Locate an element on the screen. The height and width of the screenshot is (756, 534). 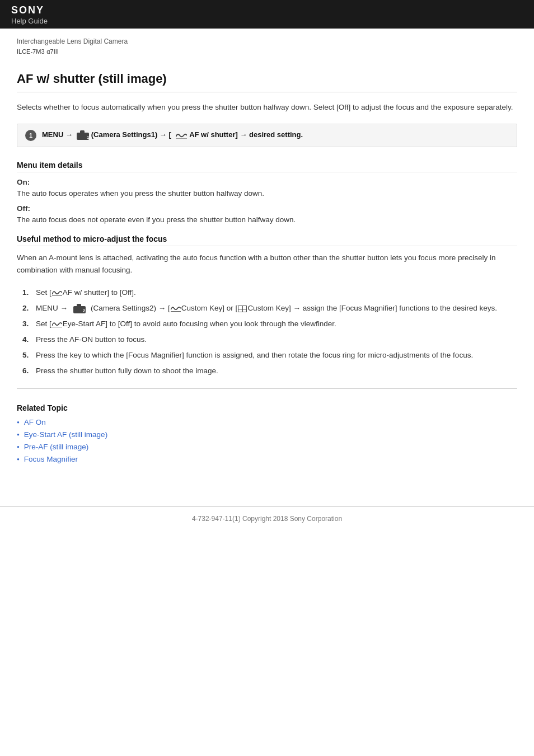
step2-grid-icon is located at coordinates (242, 309).